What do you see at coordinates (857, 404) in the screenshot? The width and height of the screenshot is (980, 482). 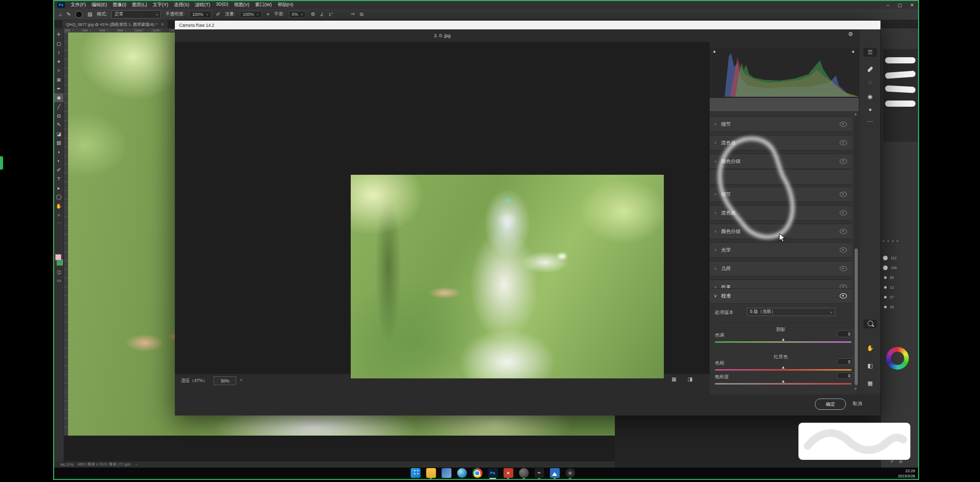 I see `cancel-button: 取消` at bounding box center [857, 404].